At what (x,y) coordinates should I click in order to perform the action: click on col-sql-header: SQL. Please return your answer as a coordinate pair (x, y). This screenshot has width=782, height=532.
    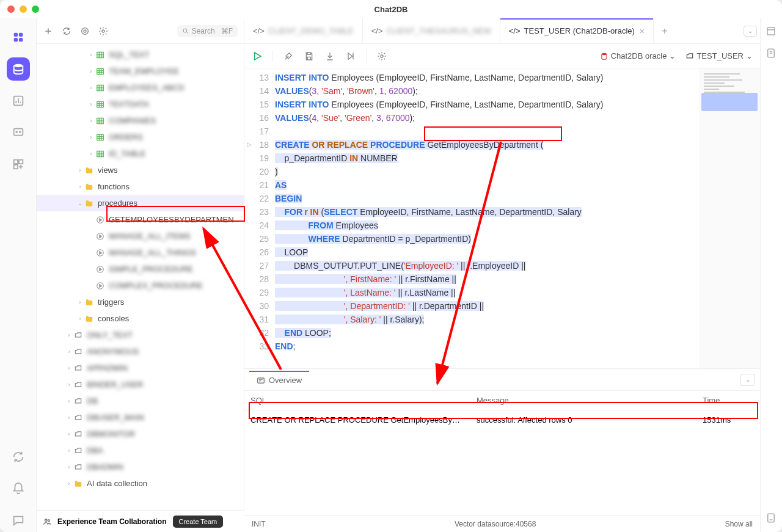
    Looking at the image, I should click on (357, 401).